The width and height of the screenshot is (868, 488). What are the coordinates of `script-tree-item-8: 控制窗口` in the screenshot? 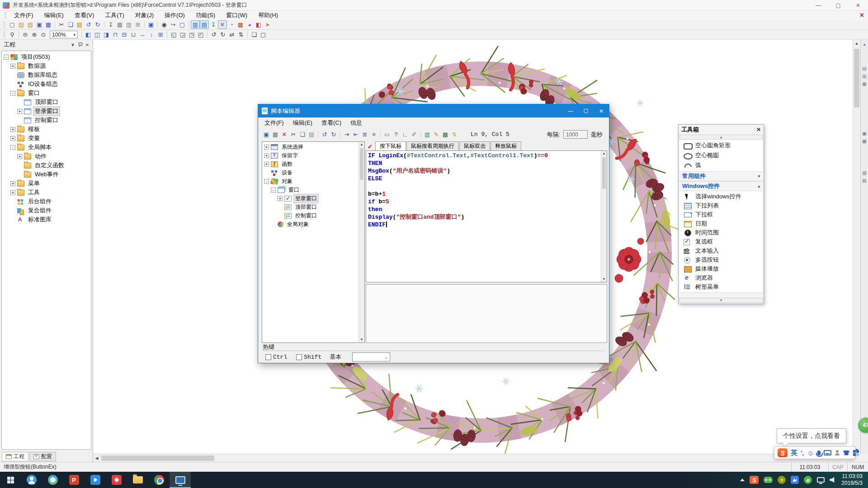 It's located at (313, 216).